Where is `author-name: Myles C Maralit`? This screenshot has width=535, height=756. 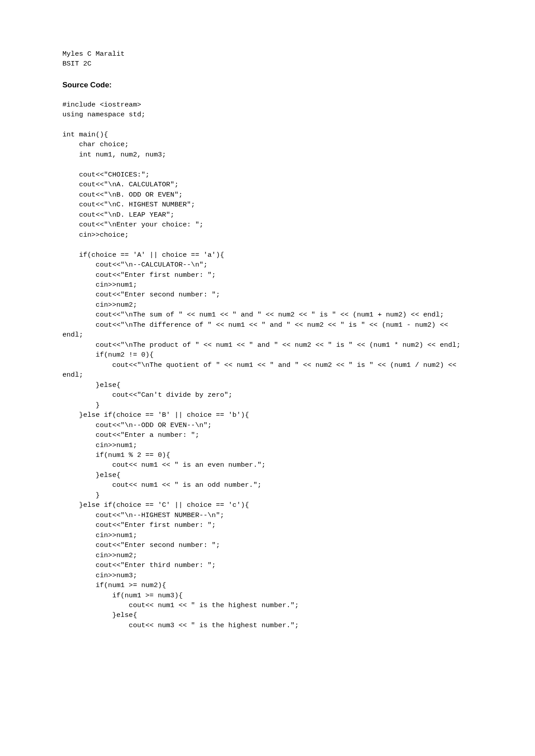
author-name: Myles C Maralit is located at coordinates (268, 54).